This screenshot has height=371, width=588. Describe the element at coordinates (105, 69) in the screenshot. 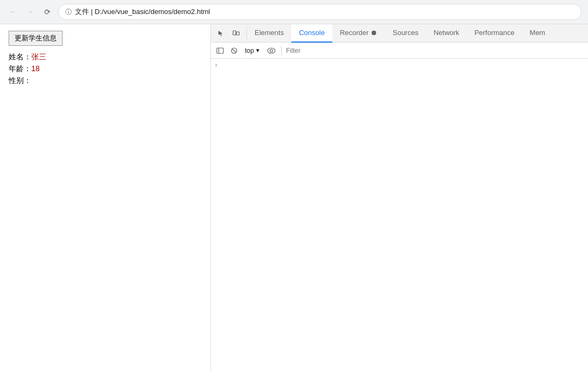

I see `age-line: 年龄：18` at that location.